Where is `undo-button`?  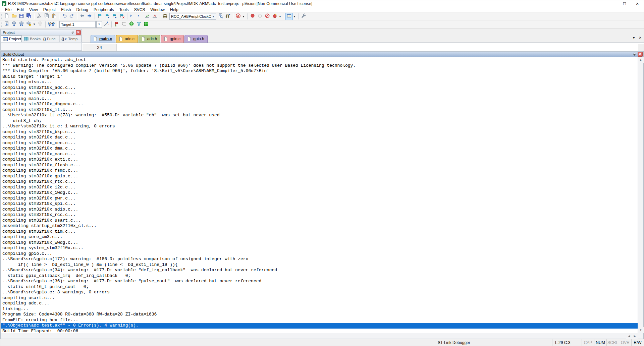
undo-button is located at coordinates (64, 16).